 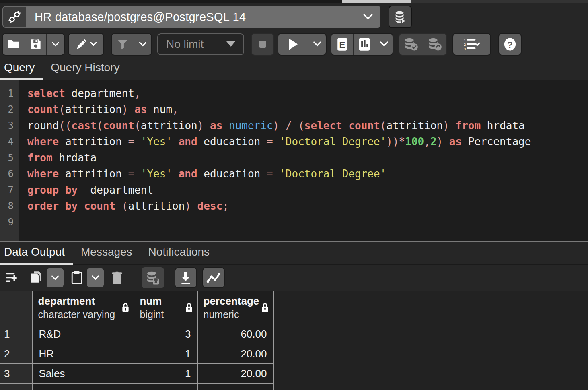 What do you see at coordinates (400, 17) in the screenshot?
I see `new-connection-button` at bounding box center [400, 17].